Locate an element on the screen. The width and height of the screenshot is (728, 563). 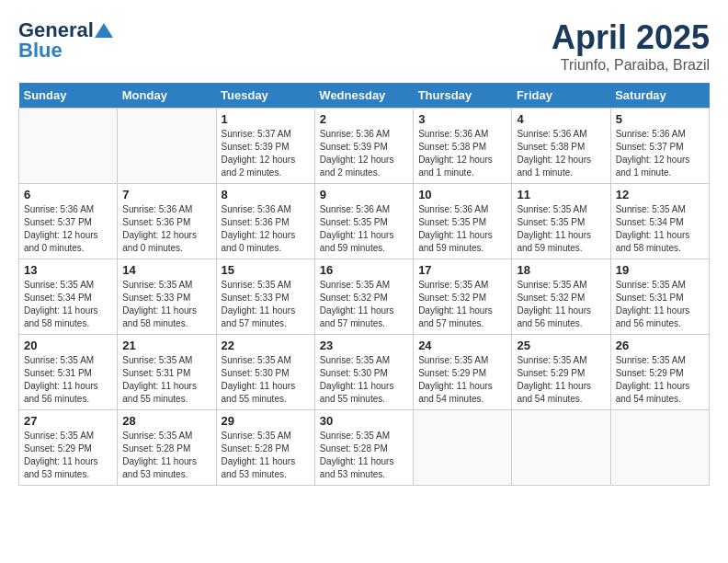
day-number: 26 is located at coordinates (660, 346).